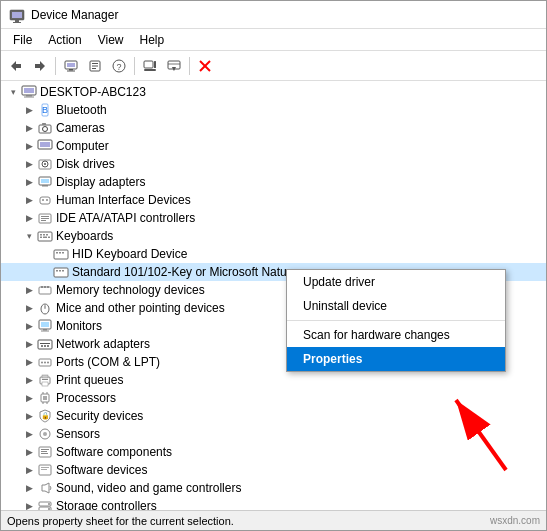  Describe the element at coordinates (396, 282) in the screenshot. I see `context-update-driver: Update driver` at that location.